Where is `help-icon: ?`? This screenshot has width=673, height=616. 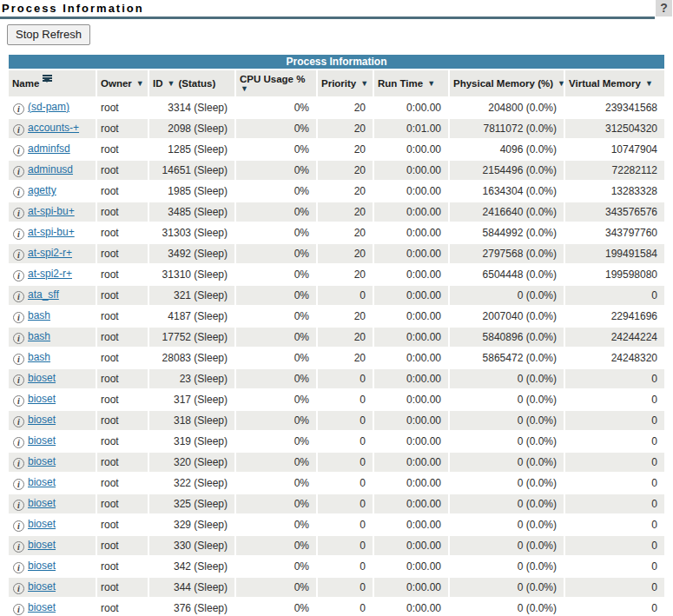
help-icon: ? is located at coordinates (663, 9).